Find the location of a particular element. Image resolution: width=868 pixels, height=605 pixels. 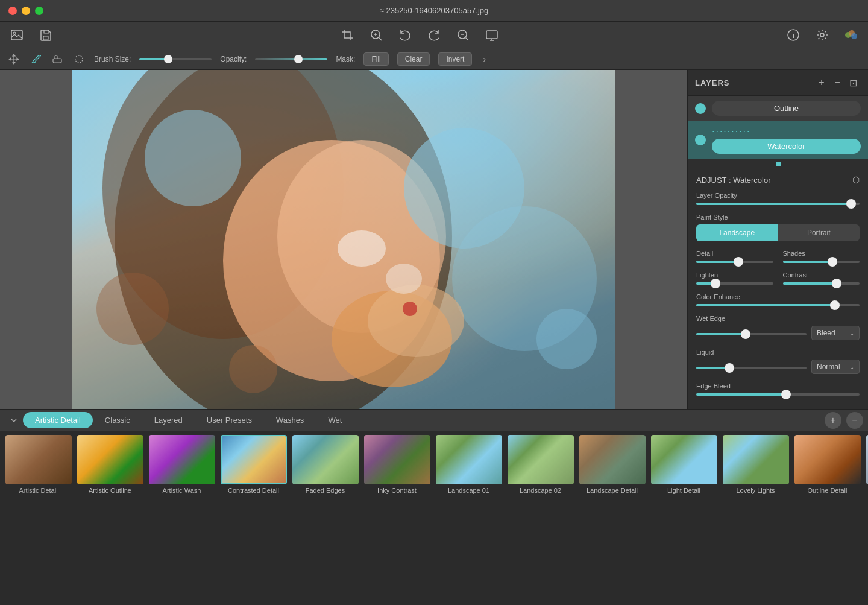

edge-bleed-slider is located at coordinates (778, 394).